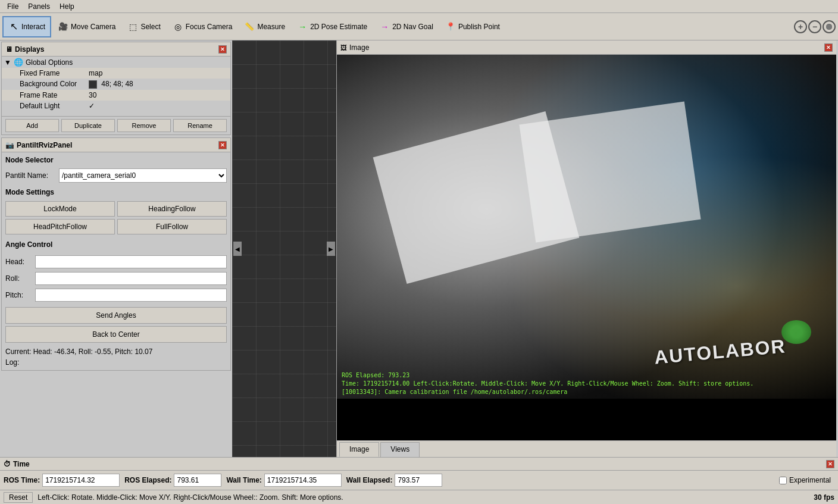  I want to click on fixed-frame-row: Fixed Frame map, so click(116, 73).